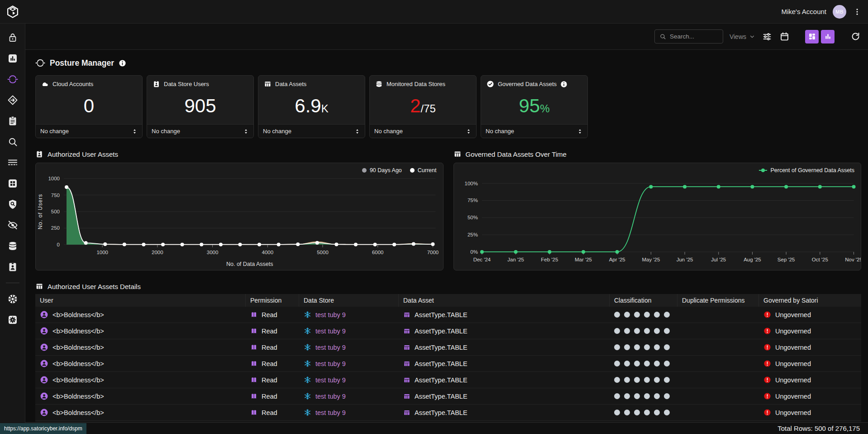  I want to click on card-value: 905, so click(200, 106).